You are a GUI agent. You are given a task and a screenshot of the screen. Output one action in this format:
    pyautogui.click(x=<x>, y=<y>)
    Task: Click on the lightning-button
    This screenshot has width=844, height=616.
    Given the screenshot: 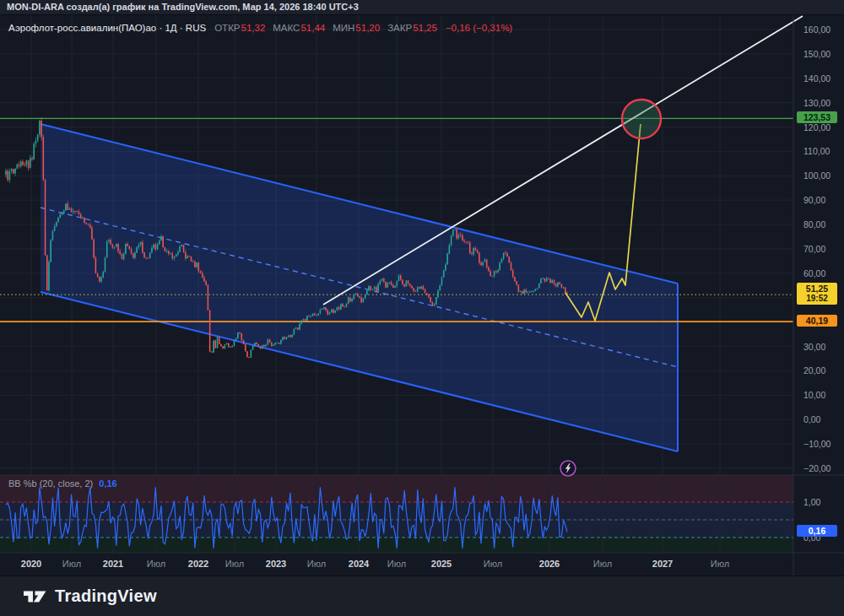 What is the action you would take?
    pyautogui.click(x=568, y=468)
    